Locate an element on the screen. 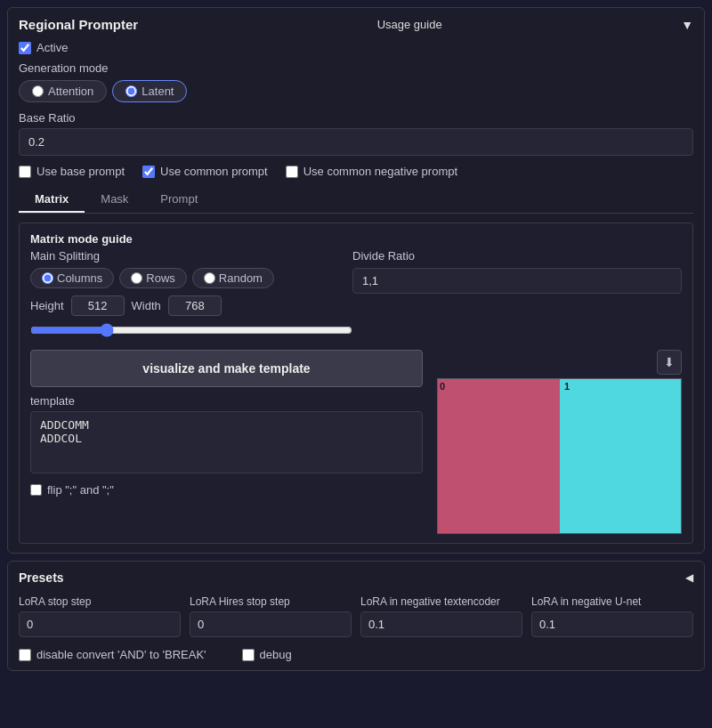 The height and width of the screenshot is (728, 712). presets-collapse-icon: ◀ is located at coordinates (689, 578).